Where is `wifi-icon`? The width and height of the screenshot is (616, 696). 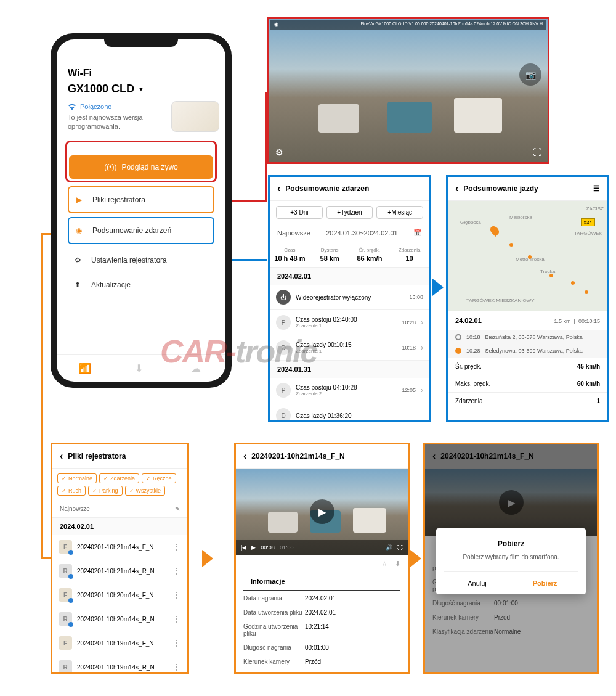
wifi-icon is located at coordinates (72, 107).